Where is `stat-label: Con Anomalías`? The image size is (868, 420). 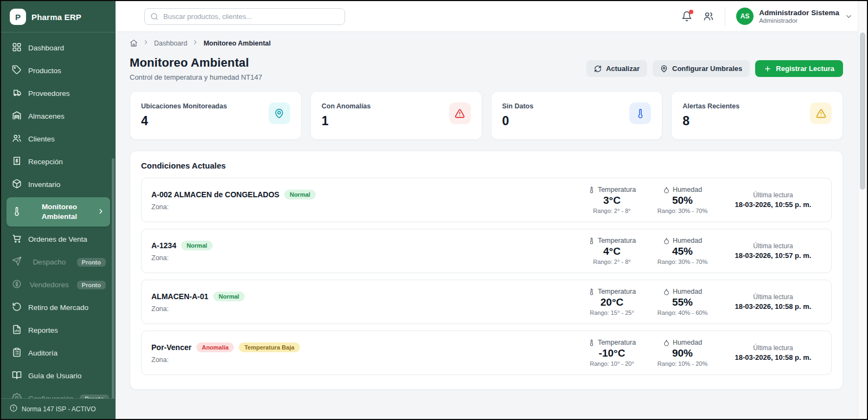 stat-label: Con Anomalías is located at coordinates (346, 105).